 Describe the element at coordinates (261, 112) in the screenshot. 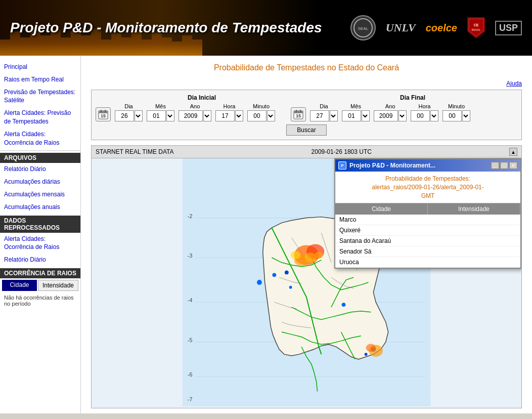

I see `dia-inicial-minuto: Minuto ▼` at that location.